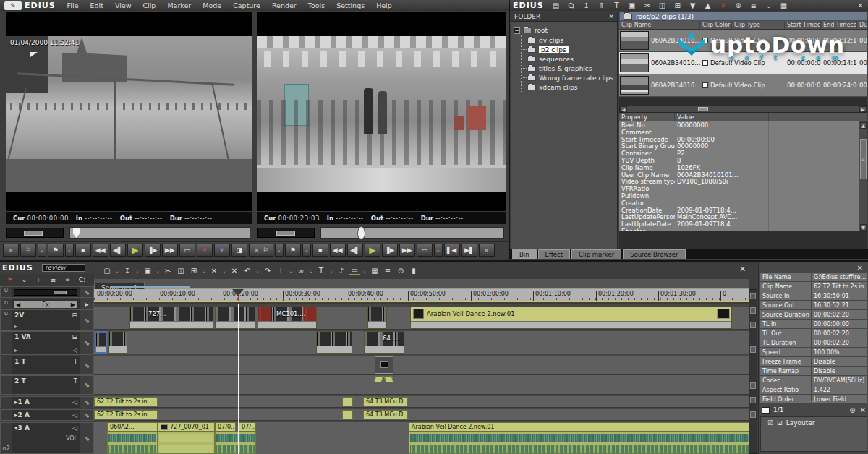 The width and height of the screenshot is (868, 454). What do you see at coordinates (703, 109) in the screenshot?
I see `scrollbar-thumb` at bounding box center [703, 109].